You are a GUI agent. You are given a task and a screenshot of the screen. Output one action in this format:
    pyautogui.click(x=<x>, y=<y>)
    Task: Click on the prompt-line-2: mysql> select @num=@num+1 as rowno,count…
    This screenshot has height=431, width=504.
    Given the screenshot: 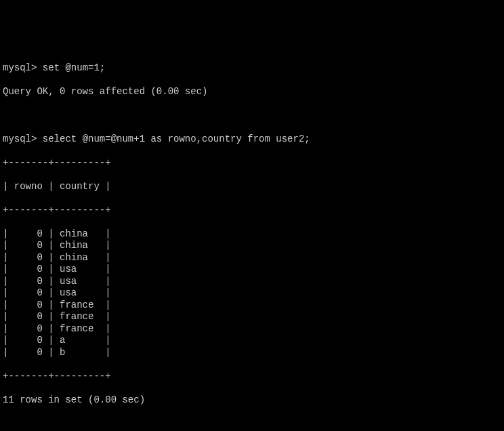 What is the action you would take?
    pyautogui.click(x=252, y=140)
    